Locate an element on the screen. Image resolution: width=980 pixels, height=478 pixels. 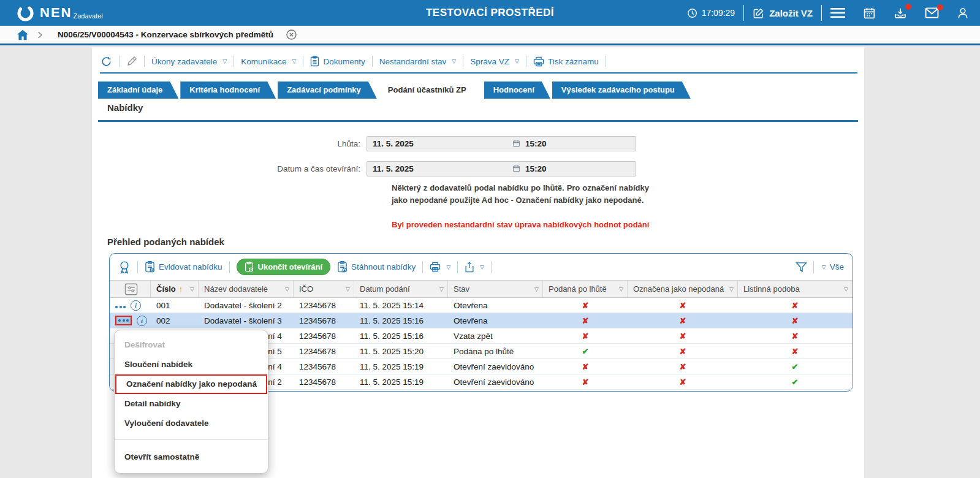
hamburger-menu-icon is located at coordinates (838, 13).